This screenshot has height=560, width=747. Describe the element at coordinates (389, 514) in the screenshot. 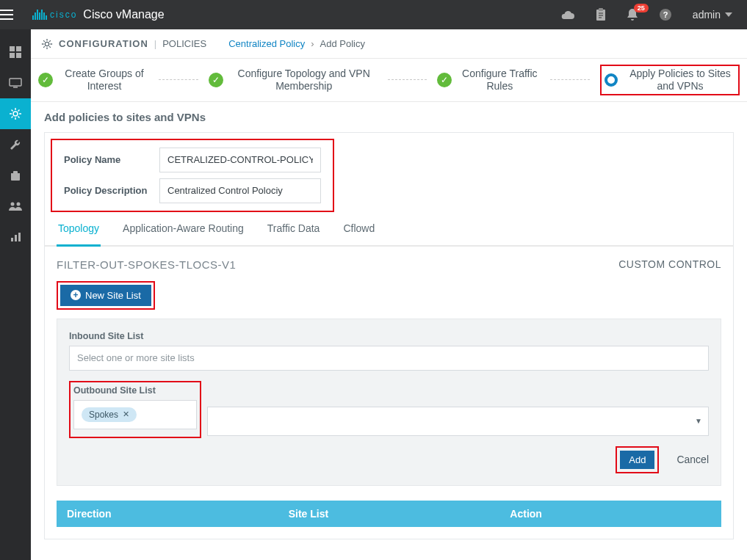

I see `th-site-list: Site List` at that location.